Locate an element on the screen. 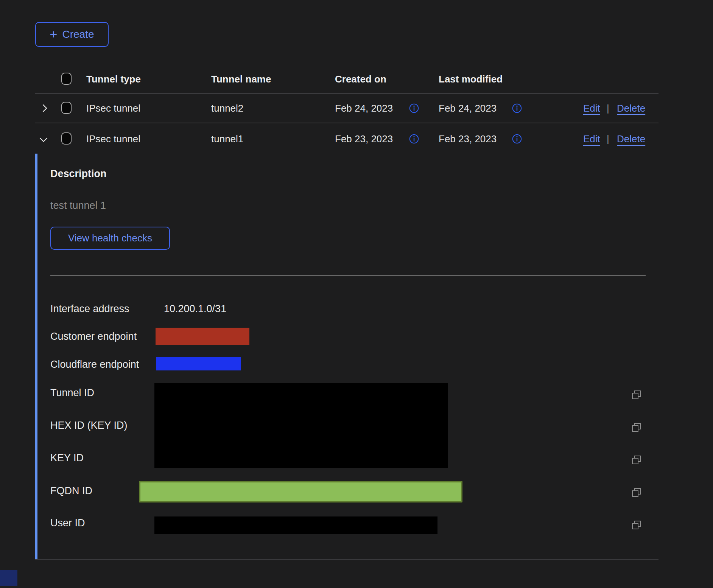 The width and height of the screenshot is (713, 588). customer-endpoint-redacted-value is located at coordinates (202, 336).